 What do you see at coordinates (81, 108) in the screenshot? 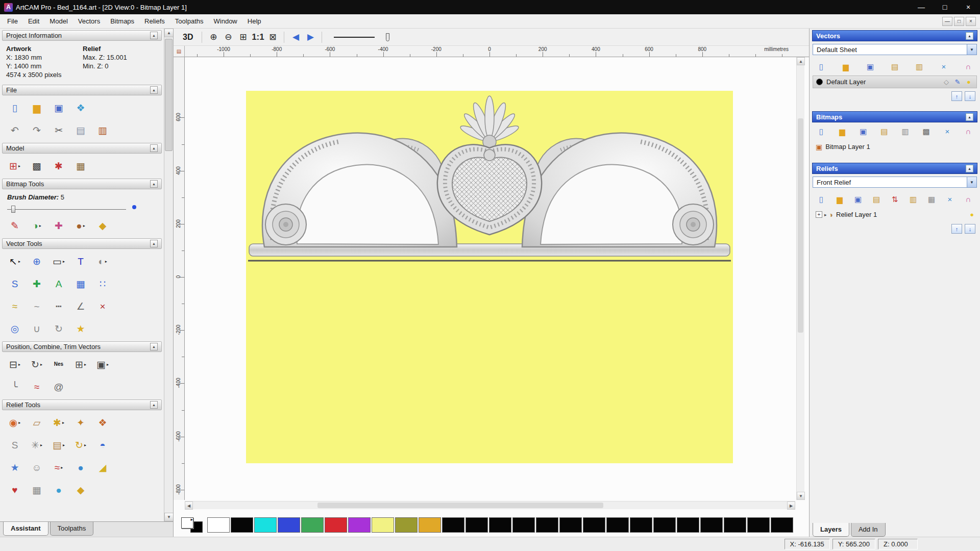
I see `export-model-icon: ❖` at bounding box center [81, 108].